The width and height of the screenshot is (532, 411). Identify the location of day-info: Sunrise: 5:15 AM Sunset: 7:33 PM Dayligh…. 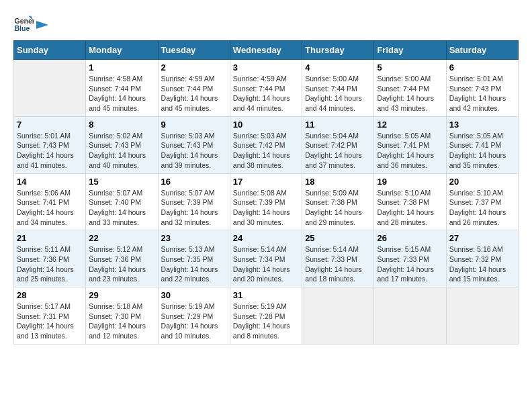
(410, 265).